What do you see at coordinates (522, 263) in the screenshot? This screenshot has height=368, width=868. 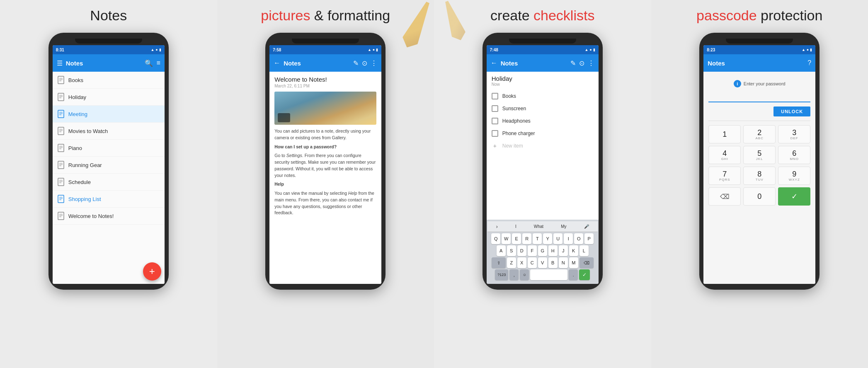 I see `kb-key-x: X` at bounding box center [522, 263].